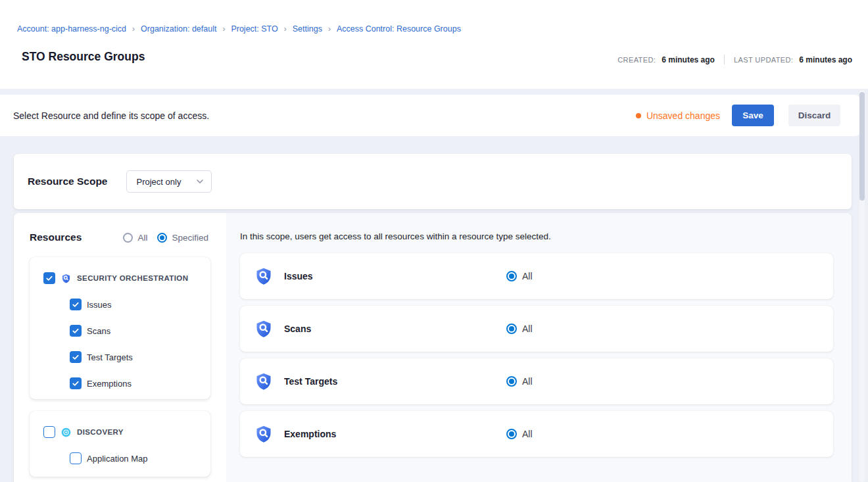 The image size is (868, 482). What do you see at coordinates (430, 116) in the screenshot?
I see `action-toolbar: Select Resource and define its scope of …` at bounding box center [430, 116].